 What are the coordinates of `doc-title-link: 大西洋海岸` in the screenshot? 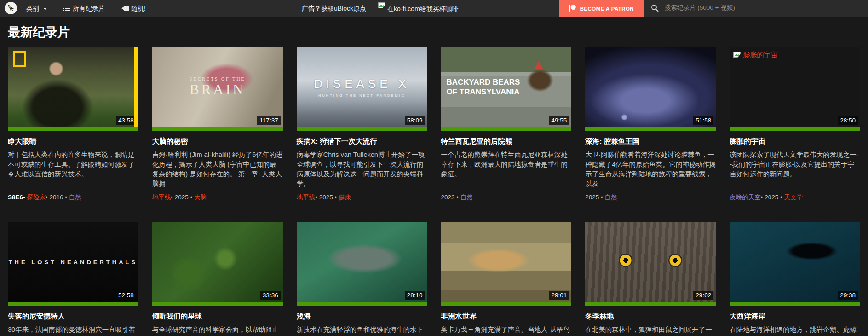 It's located at (795, 317).